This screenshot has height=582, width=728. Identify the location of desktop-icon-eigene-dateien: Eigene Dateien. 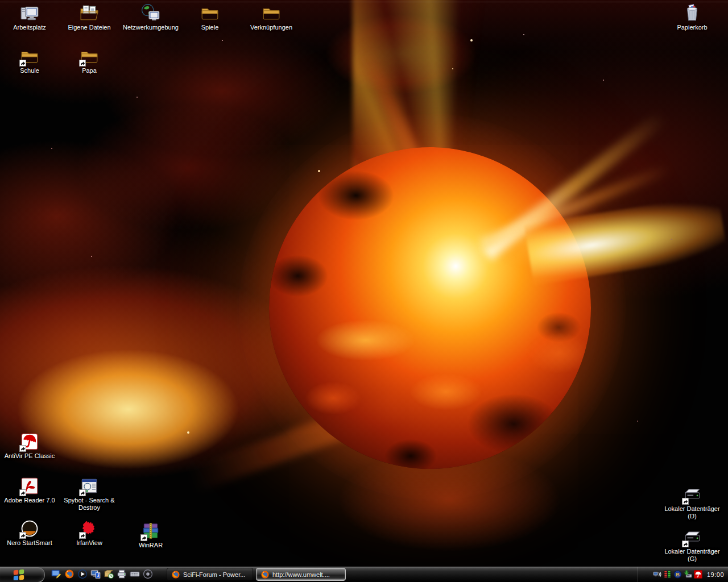
(89, 17).